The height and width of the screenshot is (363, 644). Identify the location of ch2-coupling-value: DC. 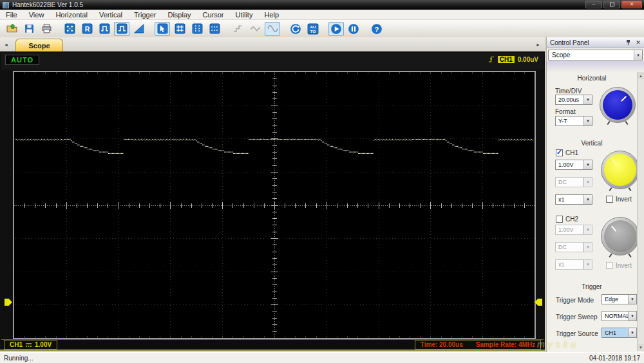
(563, 247).